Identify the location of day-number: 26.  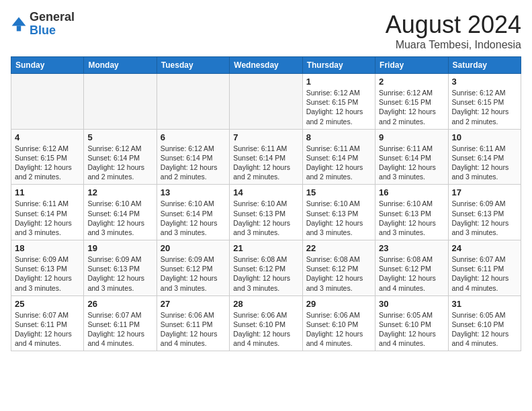
(120, 304).